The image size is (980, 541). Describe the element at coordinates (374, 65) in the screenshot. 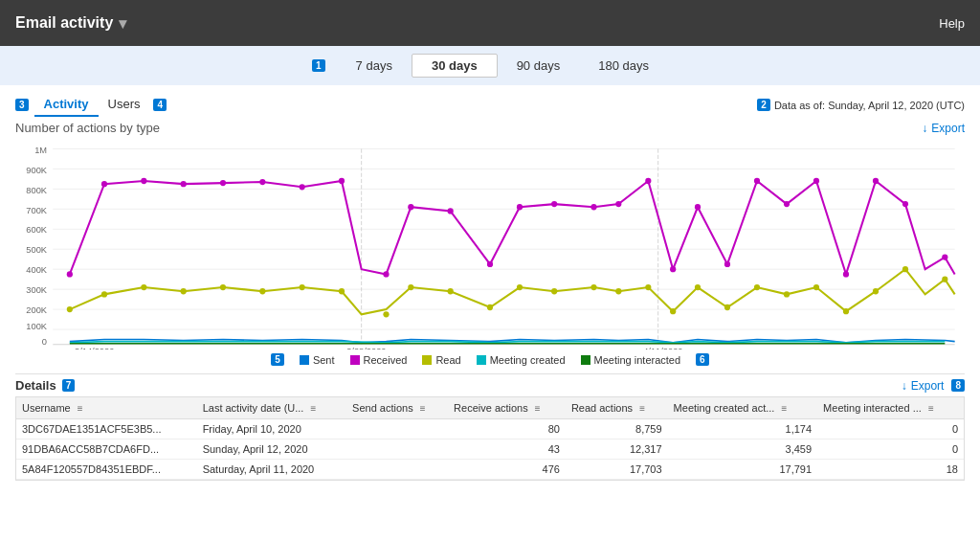

I see `date-btn-7days: 7 days` at that location.